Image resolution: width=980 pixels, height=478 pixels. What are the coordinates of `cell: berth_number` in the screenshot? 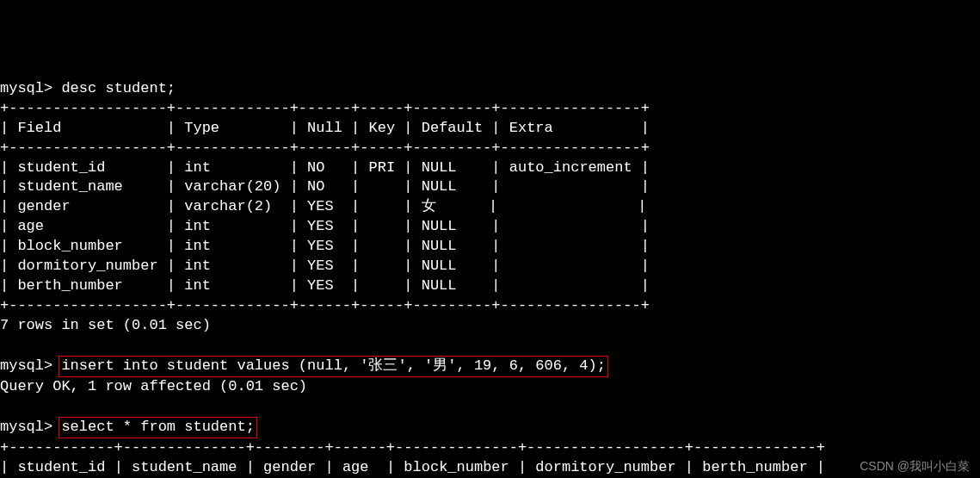 It's located at (70, 286).